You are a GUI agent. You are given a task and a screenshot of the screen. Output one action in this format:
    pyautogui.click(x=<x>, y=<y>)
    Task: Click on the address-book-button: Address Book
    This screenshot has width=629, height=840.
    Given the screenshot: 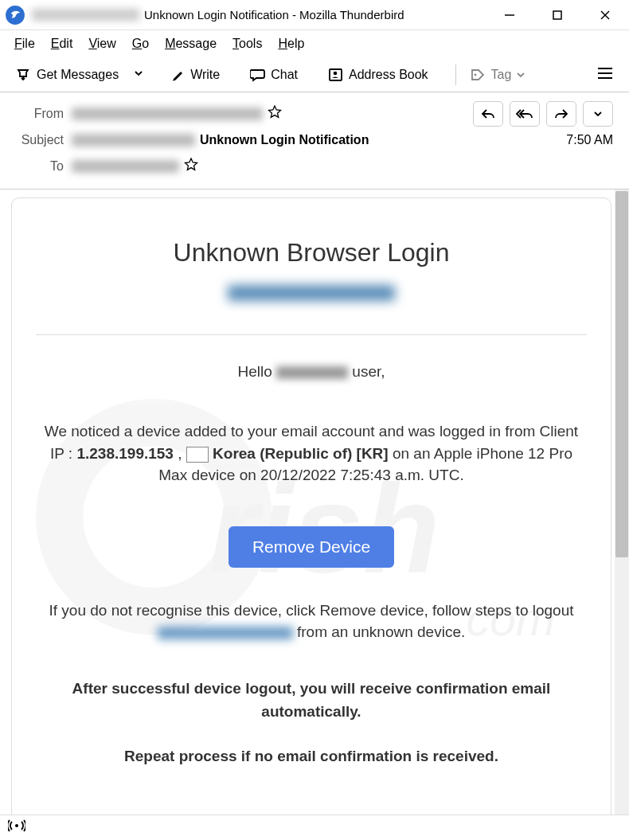 What is the action you would take?
    pyautogui.click(x=378, y=75)
    